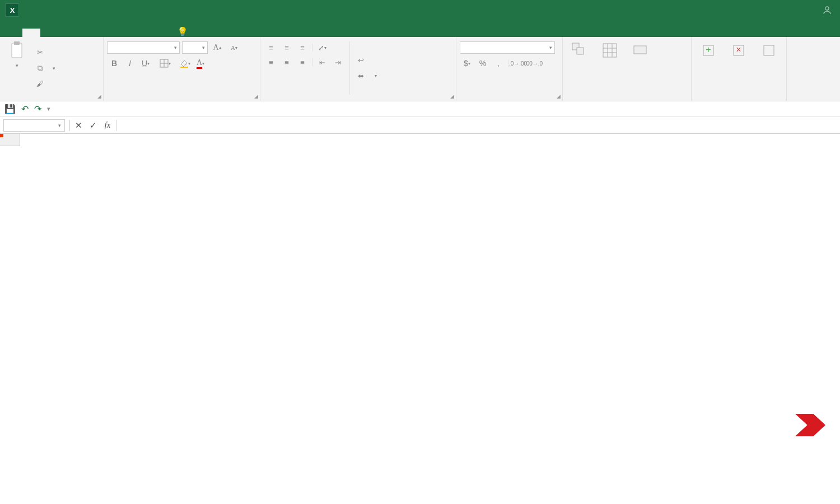 Image resolution: width=840 pixels, height=504 pixels. What do you see at coordinates (181, 99) in the screenshot?
I see `group-label-font` at bounding box center [181, 99].